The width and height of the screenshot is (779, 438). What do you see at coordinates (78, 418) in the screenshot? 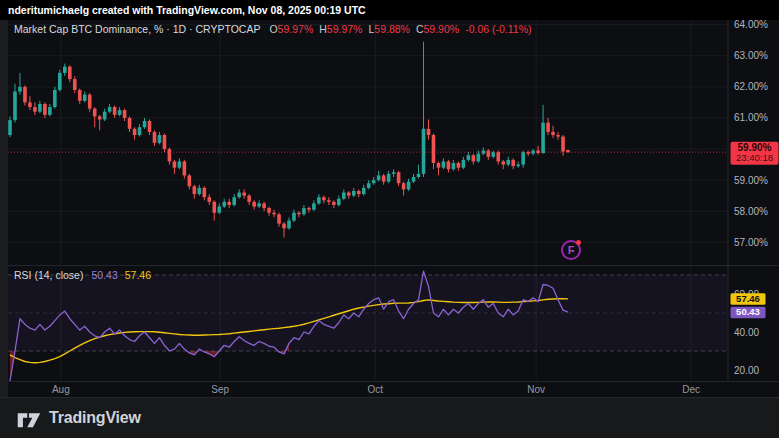
I see `tradingview-logo: TradingView` at bounding box center [78, 418].